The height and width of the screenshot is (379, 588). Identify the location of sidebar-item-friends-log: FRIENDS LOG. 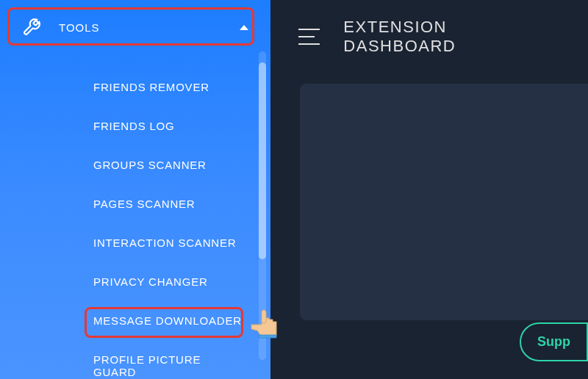
(171, 126).